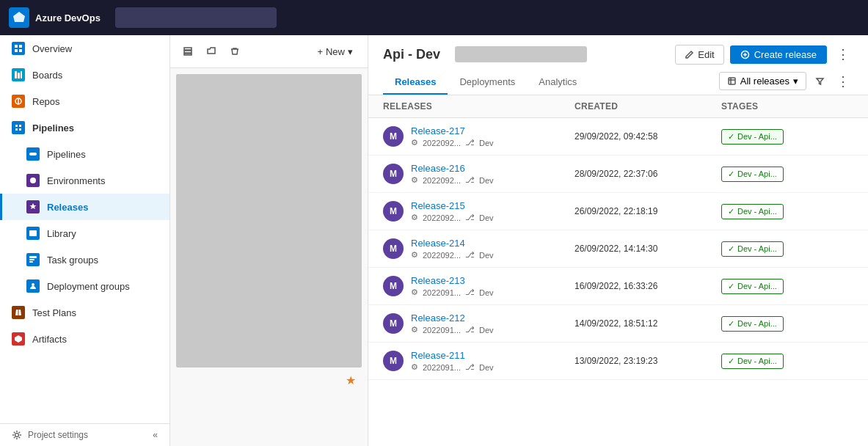 This screenshot has height=446, width=868. What do you see at coordinates (211, 51) in the screenshot?
I see `folder-view-btn` at bounding box center [211, 51].